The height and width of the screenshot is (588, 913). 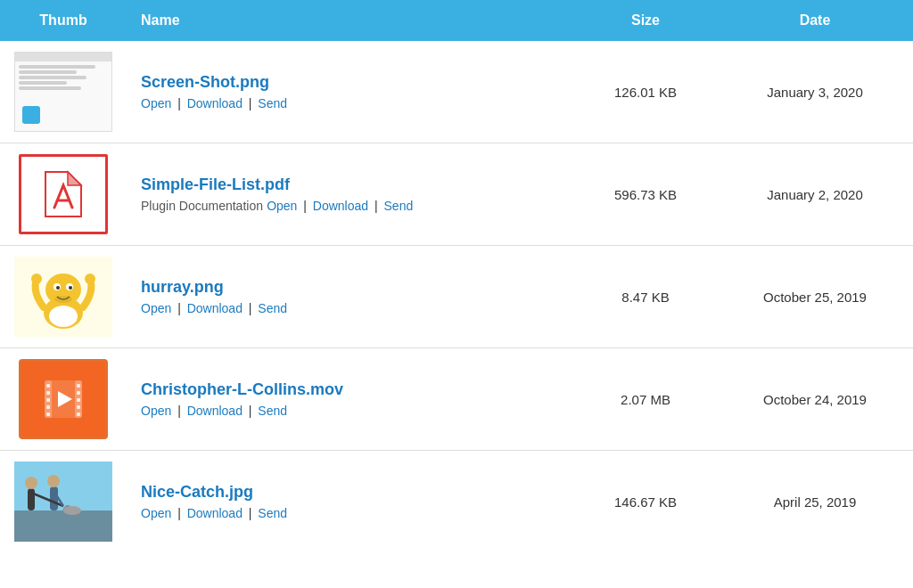 What do you see at coordinates (815, 194) in the screenshot?
I see `date-cell-simple-file-list: January 2, 2020` at bounding box center [815, 194].